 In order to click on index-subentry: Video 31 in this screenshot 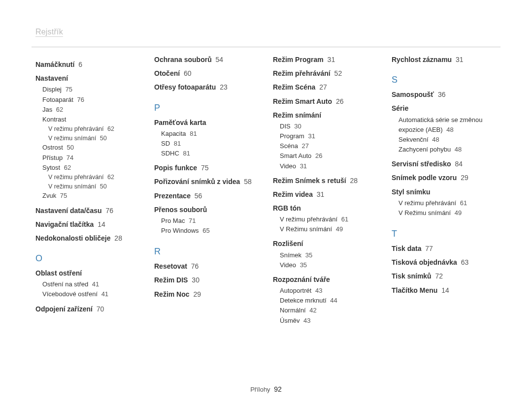, I will do `click(329, 166)`.